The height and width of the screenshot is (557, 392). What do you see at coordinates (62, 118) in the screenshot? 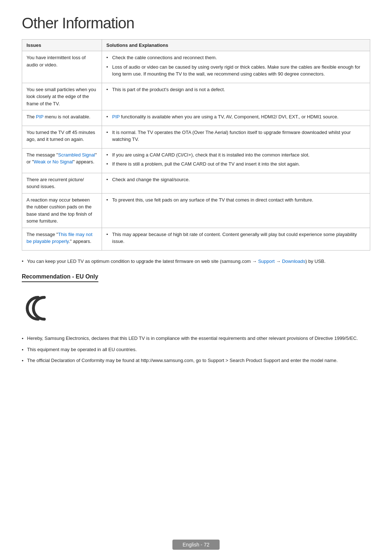
I see `issue-cell: The PIP menu is not available.` at bounding box center [62, 118].